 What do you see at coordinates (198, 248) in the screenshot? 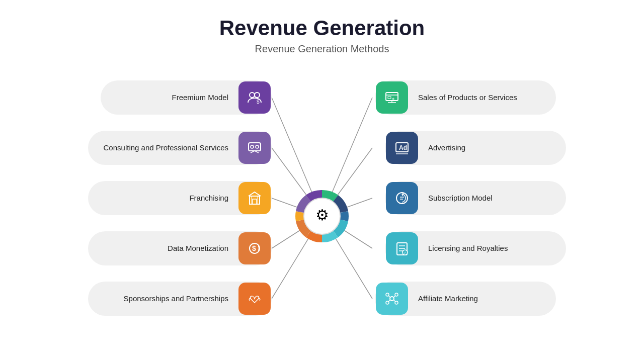
I see `data-label: Data Monetization` at bounding box center [198, 248].